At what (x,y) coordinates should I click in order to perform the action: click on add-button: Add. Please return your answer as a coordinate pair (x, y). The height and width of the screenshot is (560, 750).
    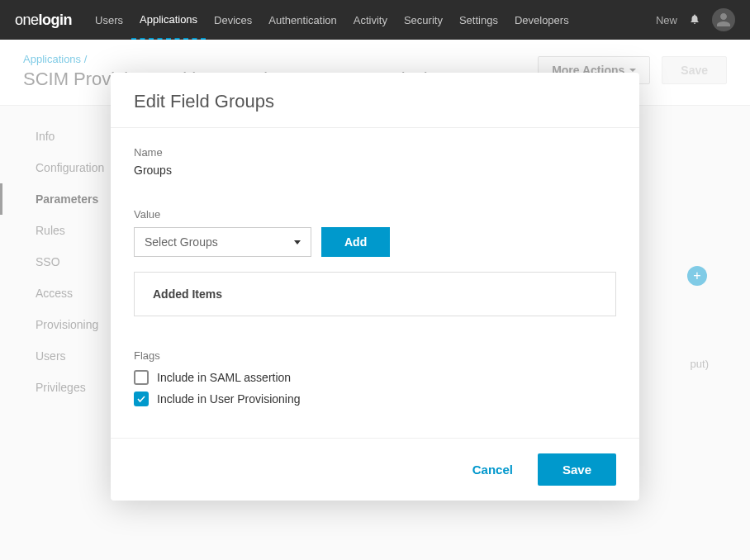
    Looking at the image, I should click on (355, 242).